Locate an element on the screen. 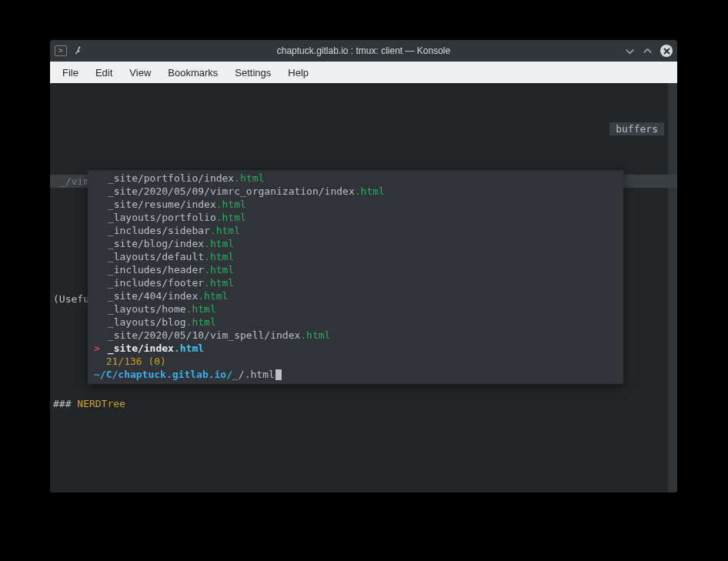 The height and width of the screenshot is (561, 728). fzf-item: _site/2020/05/09/vimrc_organization/inde… is located at coordinates (356, 191).